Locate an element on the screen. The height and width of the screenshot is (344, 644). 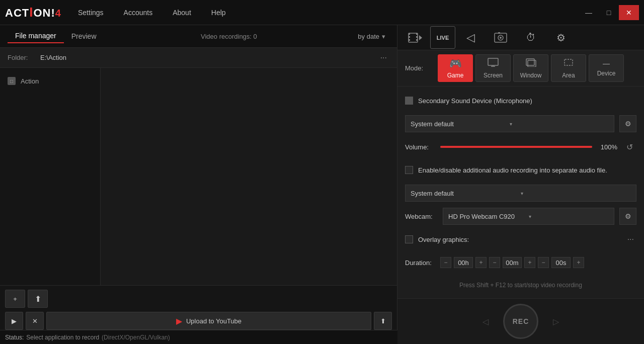
duration-label: Duration: is located at coordinates (422, 263).